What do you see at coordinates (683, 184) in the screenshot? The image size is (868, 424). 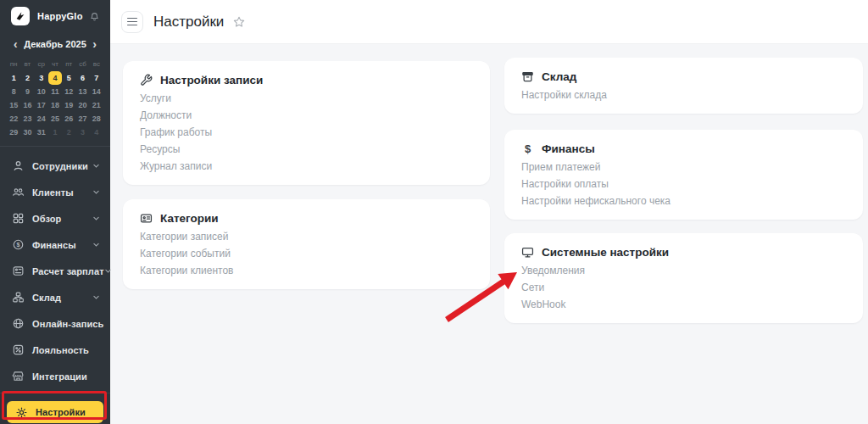 I see `link-payment-settings: Настройки оплаты` at bounding box center [683, 184].